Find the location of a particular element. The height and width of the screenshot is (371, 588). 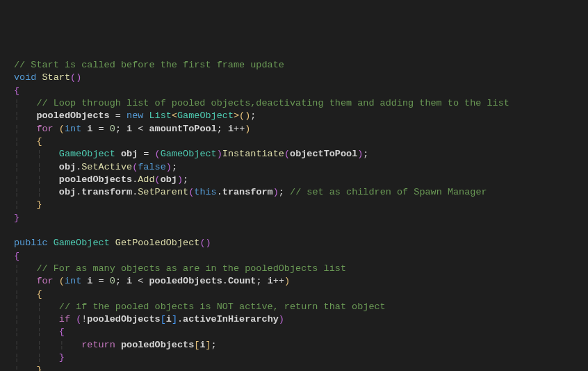

function-name: SetActive is located at coordinates (107, 167).